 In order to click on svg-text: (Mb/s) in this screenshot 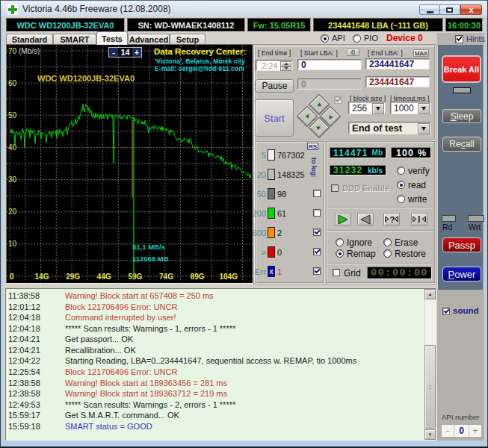, I will do `click(29, 51)`.